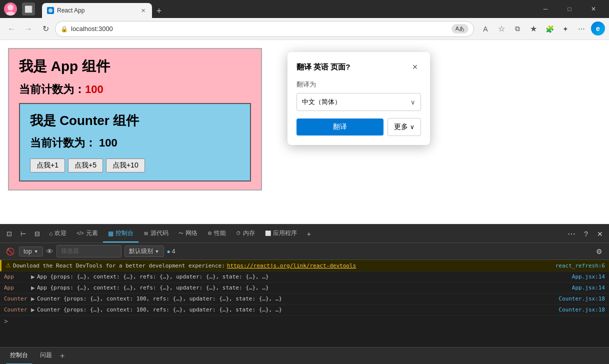 The image size is (609, 364). I want to click on devtools-tab-welcome: ⌂ 欢迎, so click(58, 234).